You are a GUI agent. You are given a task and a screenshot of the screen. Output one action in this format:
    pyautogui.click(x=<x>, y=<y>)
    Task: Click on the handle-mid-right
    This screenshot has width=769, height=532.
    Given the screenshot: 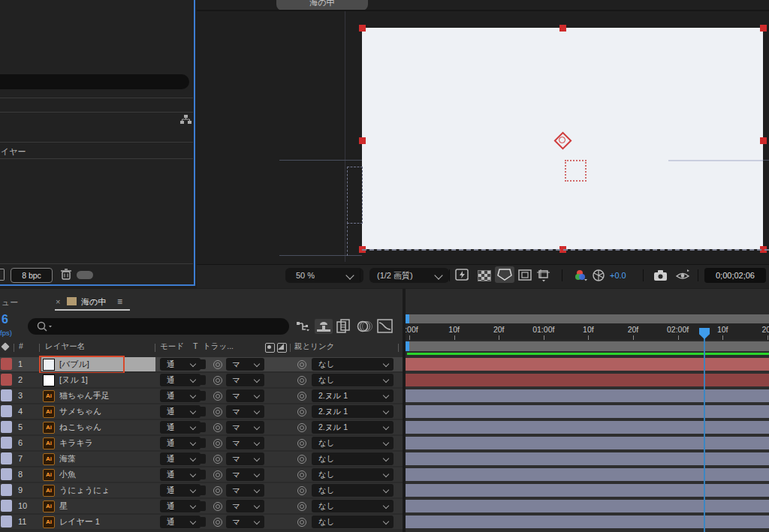 What is the action you would take?
    pyautogui.click(x=763, y=141)
    